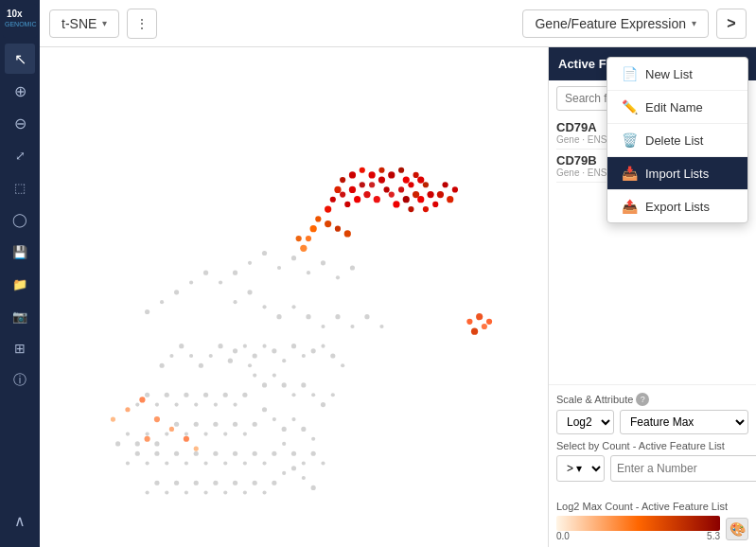  I want to click on delete-icon: 🗑️, so click(629, 140).